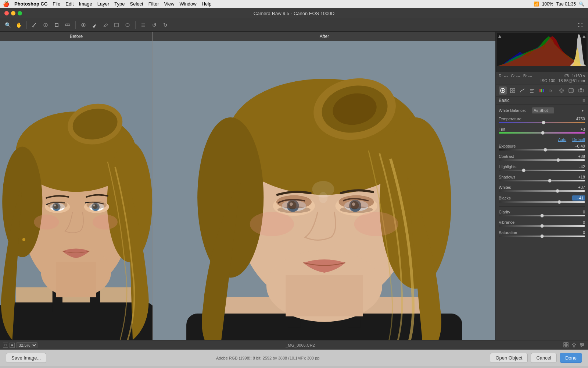 The width and height of the screenshot is (588, 368). Describe the element at coordinates (509, 358) in the screenshot. I see `open-object-button: Open Object` at that location.